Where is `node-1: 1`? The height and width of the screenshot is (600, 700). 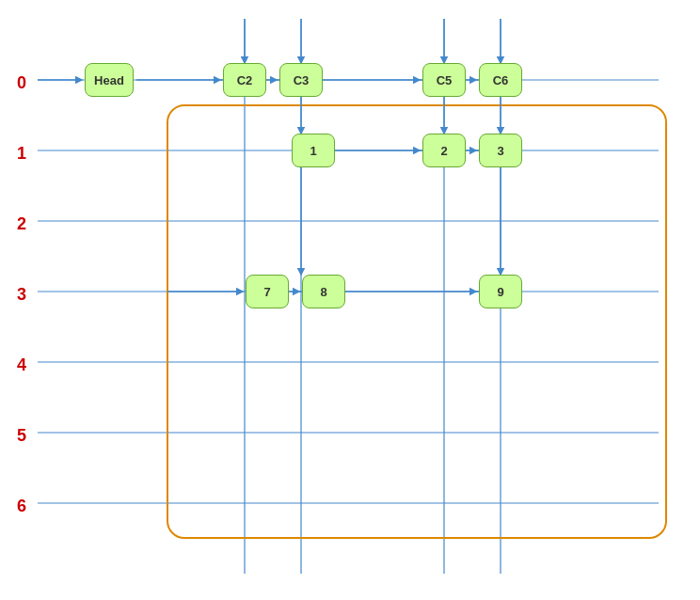
node-1: 1 is located at coordinates (313, 150).